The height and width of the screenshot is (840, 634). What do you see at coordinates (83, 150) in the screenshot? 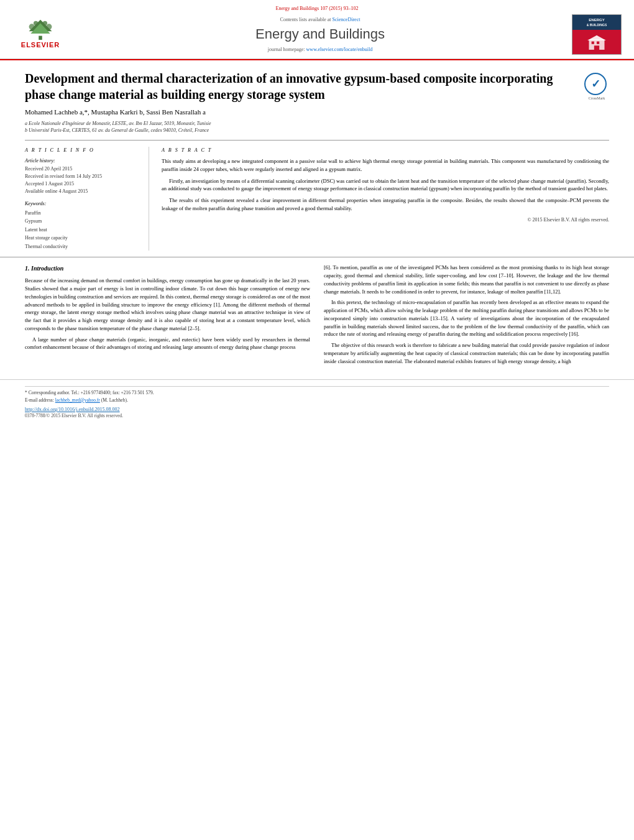
I see `article-info-header: A R T I C L E I N F O` at bounding box center [83, 150].